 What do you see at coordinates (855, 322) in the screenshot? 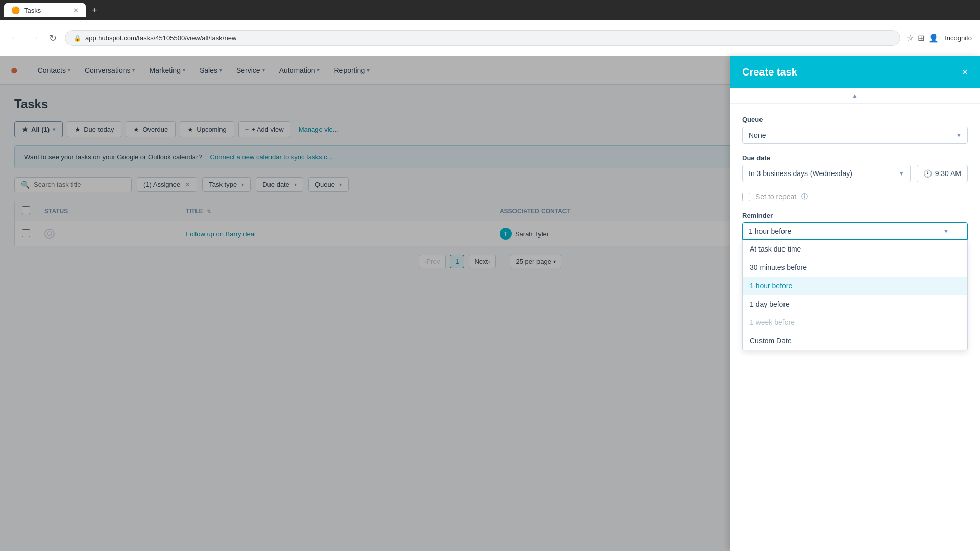
I see `dropdown-option-1-week: 1 week before` at bounding box center [855, 322].